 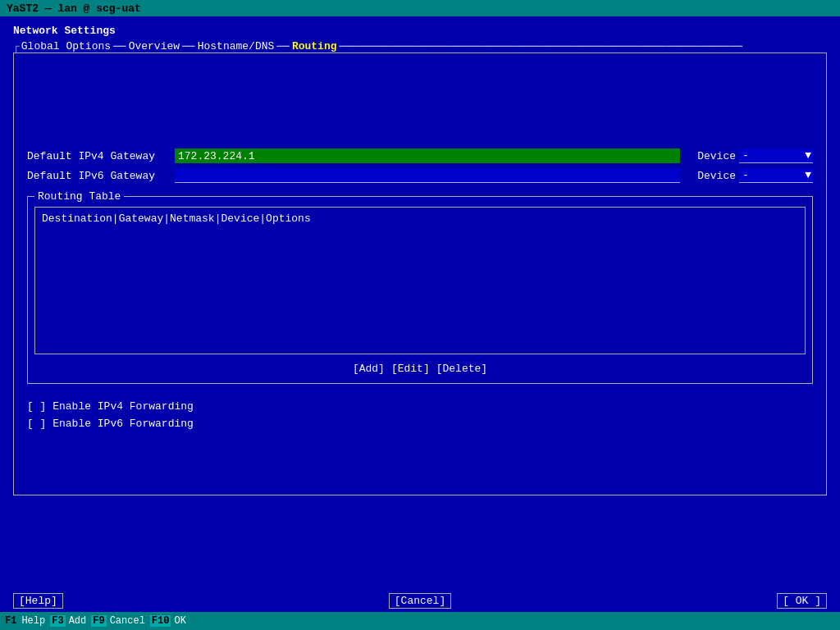 I want to click on routing-table-legend: Routing Table, so click(x=79, y=197).